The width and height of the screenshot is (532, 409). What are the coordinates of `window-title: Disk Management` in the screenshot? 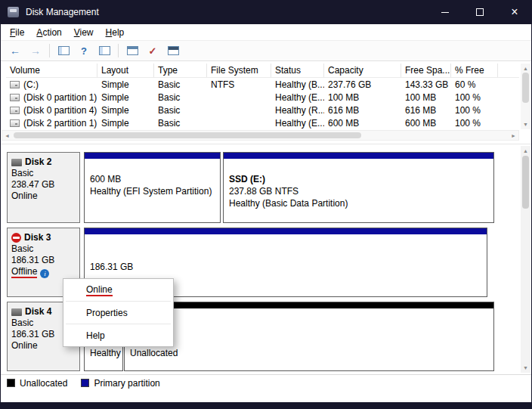 It's located at (62, 12).